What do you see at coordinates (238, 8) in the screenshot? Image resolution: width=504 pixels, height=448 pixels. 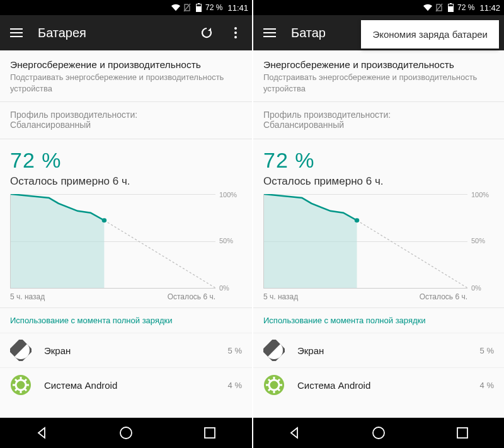 I see `status-time: 11:41` at bounding box center [238, 8].